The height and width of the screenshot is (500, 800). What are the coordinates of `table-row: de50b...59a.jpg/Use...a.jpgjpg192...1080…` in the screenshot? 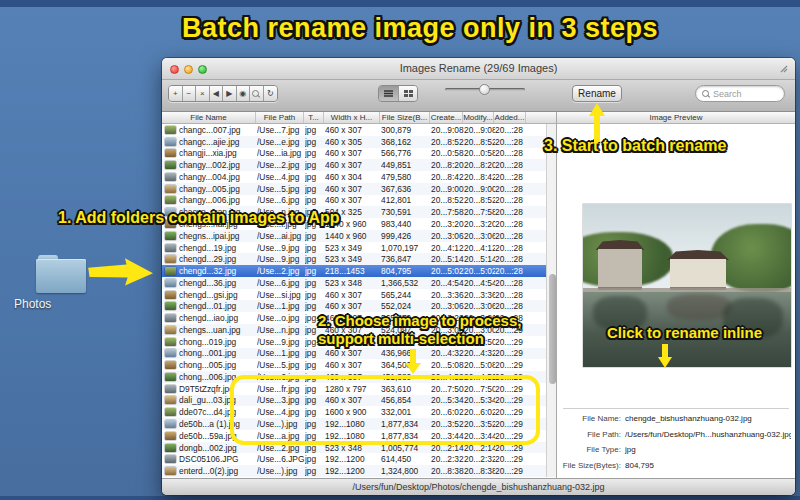 It's located at (354, 436).